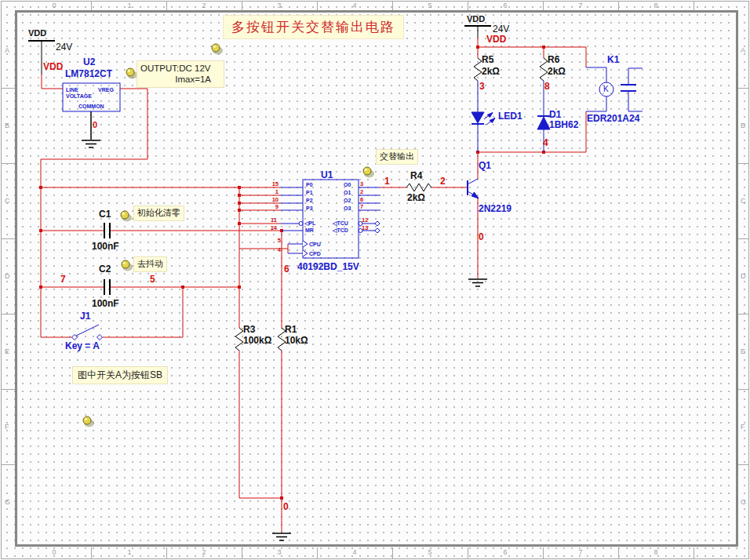  Describe the element at coordinates (328, 267) in the screenshot. I see `u1-part: 40192BD_15V` at that location.